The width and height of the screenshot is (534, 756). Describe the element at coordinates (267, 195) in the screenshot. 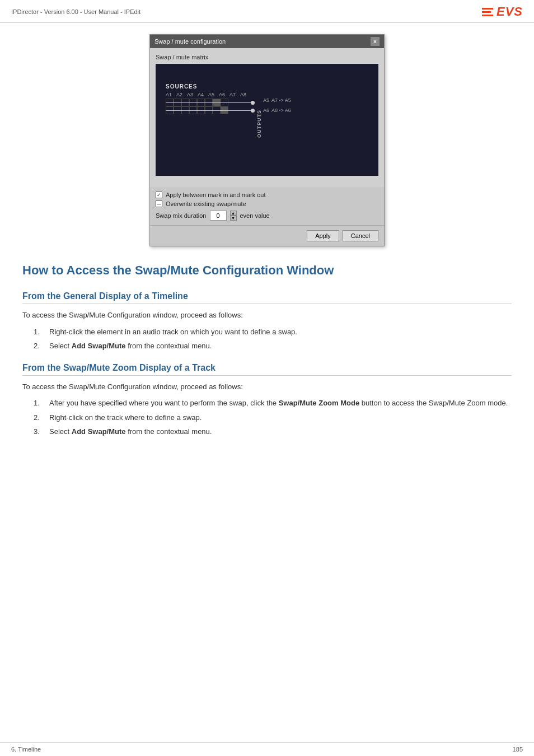

I see `option-row-apply: Apply between mark in and mark out` at that location.